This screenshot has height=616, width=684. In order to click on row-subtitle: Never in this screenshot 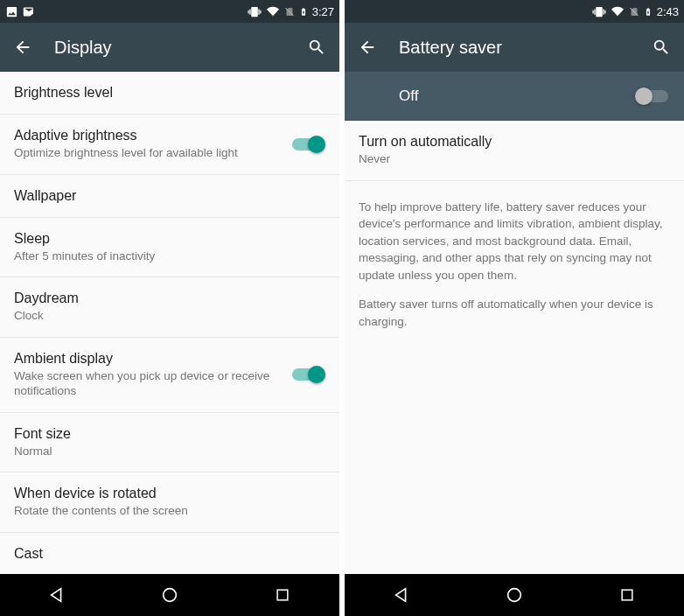, I will do `click(509, 159)`.